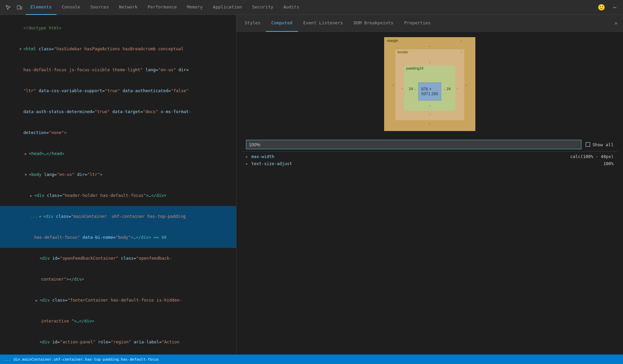 Image resolution: width=623 pixels, height=364 pixels. What do you see at coordinates (71, 7) in the screenshot?
I see `tab-console: Console` at bounding box center [71, 7].